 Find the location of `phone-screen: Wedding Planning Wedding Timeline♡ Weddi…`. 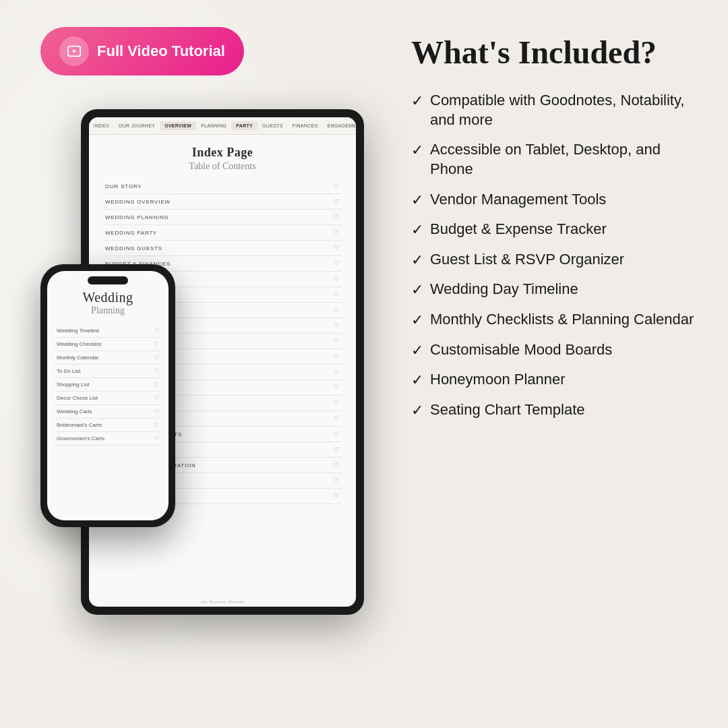

phone-screen: Wedding Planning Wedding Timeline♡ Weddi… is located at coordinates (108, 396).